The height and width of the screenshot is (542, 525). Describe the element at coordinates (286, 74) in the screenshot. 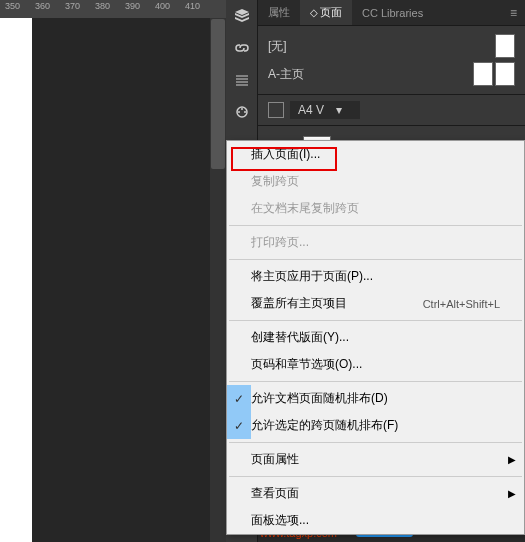

I see `a-master-label: A-主页` at that location.